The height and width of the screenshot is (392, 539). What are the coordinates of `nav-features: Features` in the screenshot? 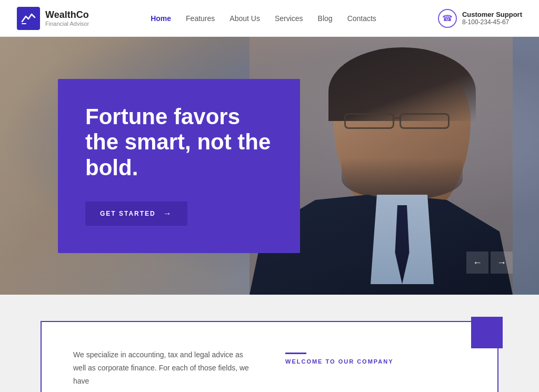 It's located at (200, 18).